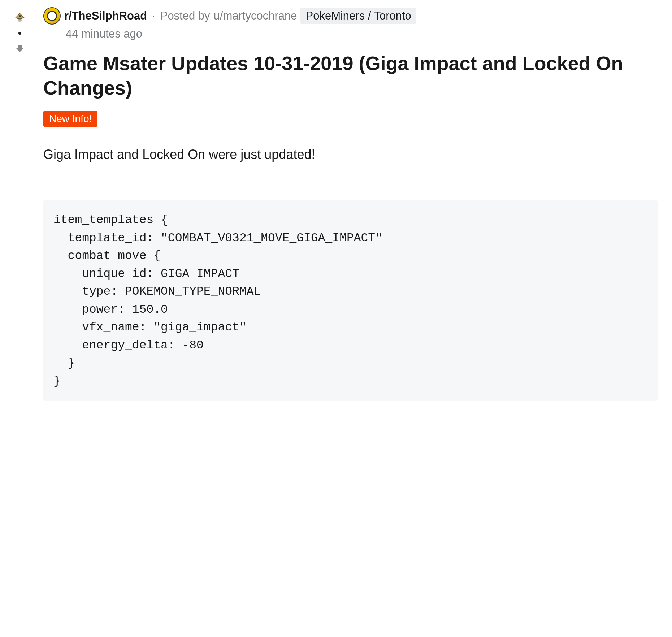 This screenshot has height=637, width=672. Describe the element at coordinates (350, 76) in the screenshot. I see `post-title: Game Msater Updates 10-31-2019 (Giga Imp…` at that location.